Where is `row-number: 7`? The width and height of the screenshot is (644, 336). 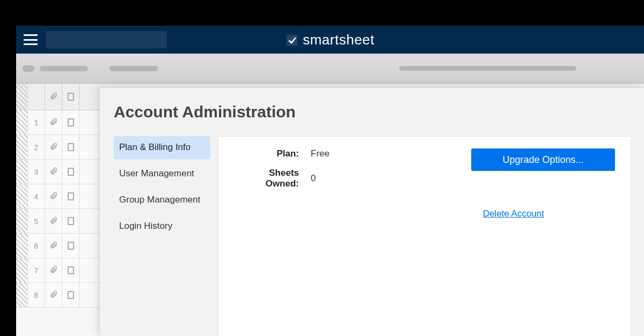
row-number: 7 is located at coordinates (36, 270).